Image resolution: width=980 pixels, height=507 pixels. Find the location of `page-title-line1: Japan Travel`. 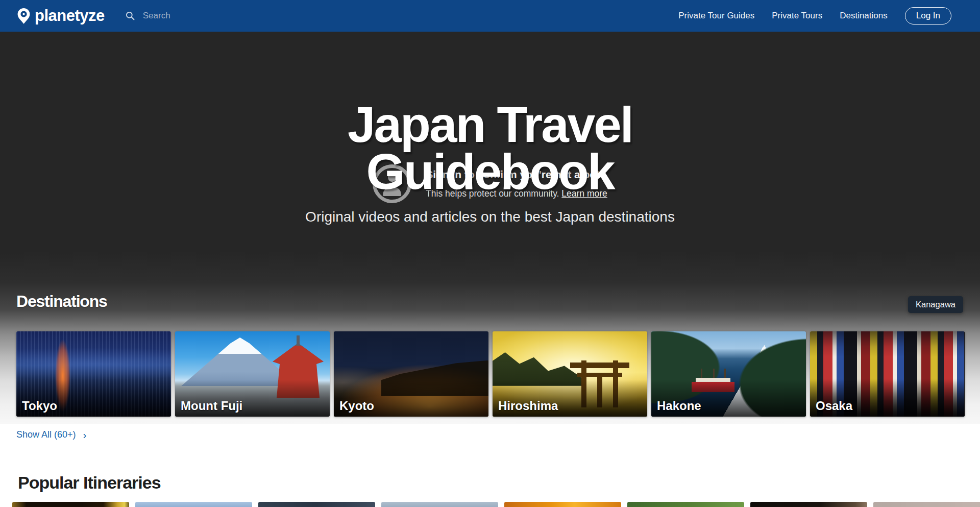

page-title-line1: Japan Travel is located at coordinates (490, 125).